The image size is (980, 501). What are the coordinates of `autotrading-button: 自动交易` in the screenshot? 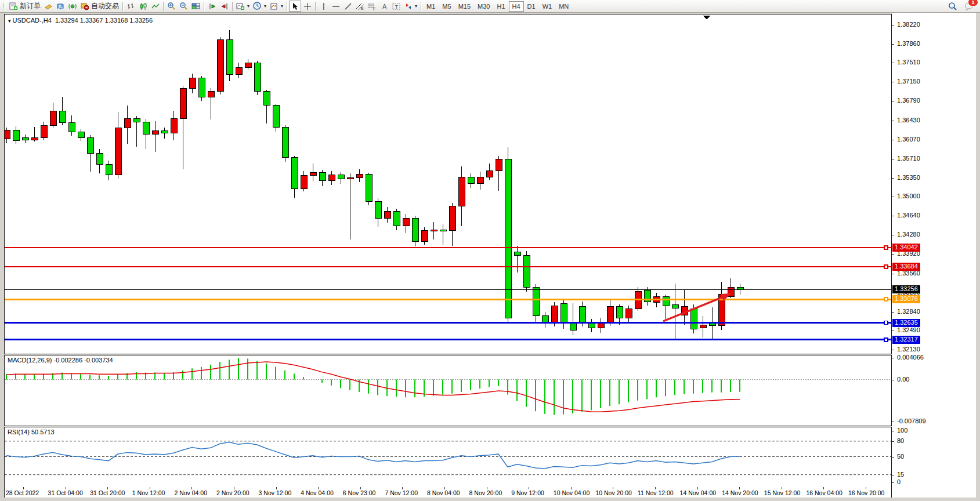 It's located at (100, 6).